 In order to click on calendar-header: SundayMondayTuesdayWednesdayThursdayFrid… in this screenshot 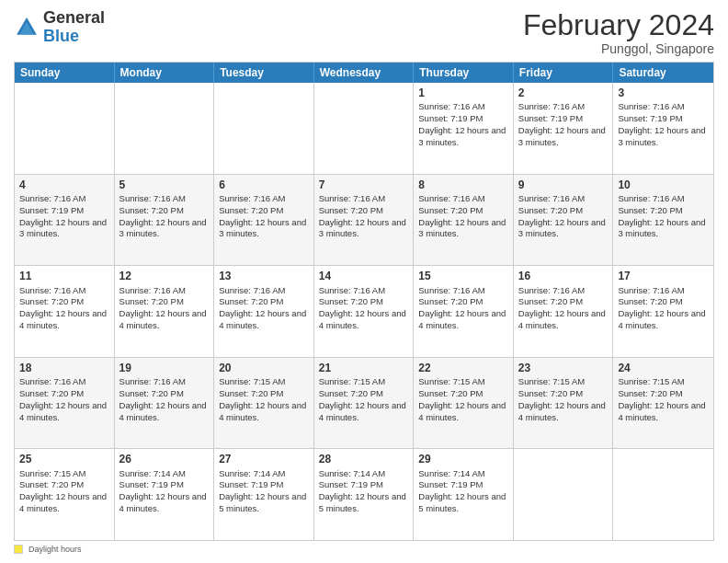, I will do `click(364, 73)`.